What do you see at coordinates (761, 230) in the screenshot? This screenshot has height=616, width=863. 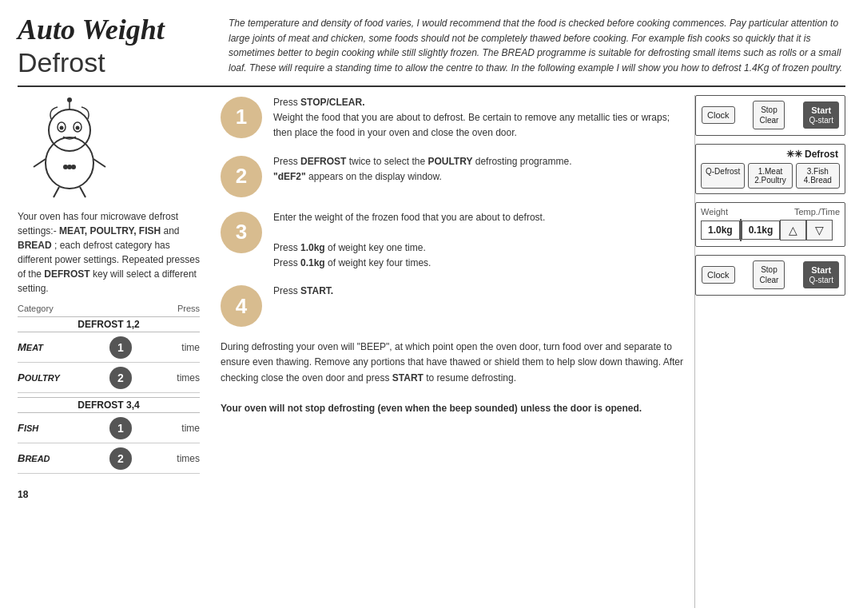 I see `weight-val-2: 0.1kg` at bounding box center [761, 230].